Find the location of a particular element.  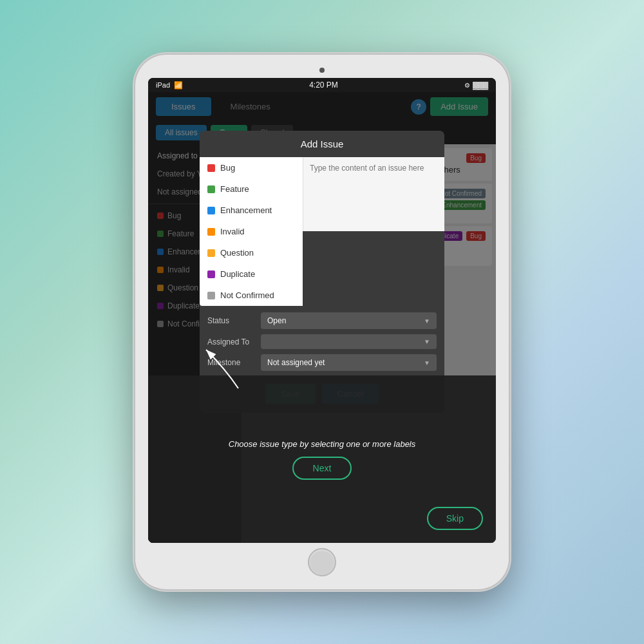

tutorial-instruction: Choose issue type by selecting one or mo… is located at coordinates (322, 444).